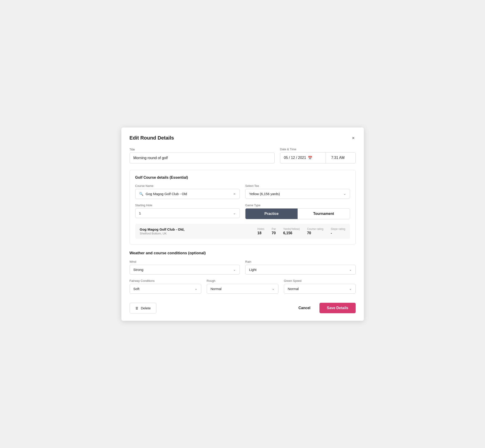  What do you see at coordinates (235, 270) in the screenshot?
I see `chevron-down-icon-3: ⌄` at bounding box center [235, 270].